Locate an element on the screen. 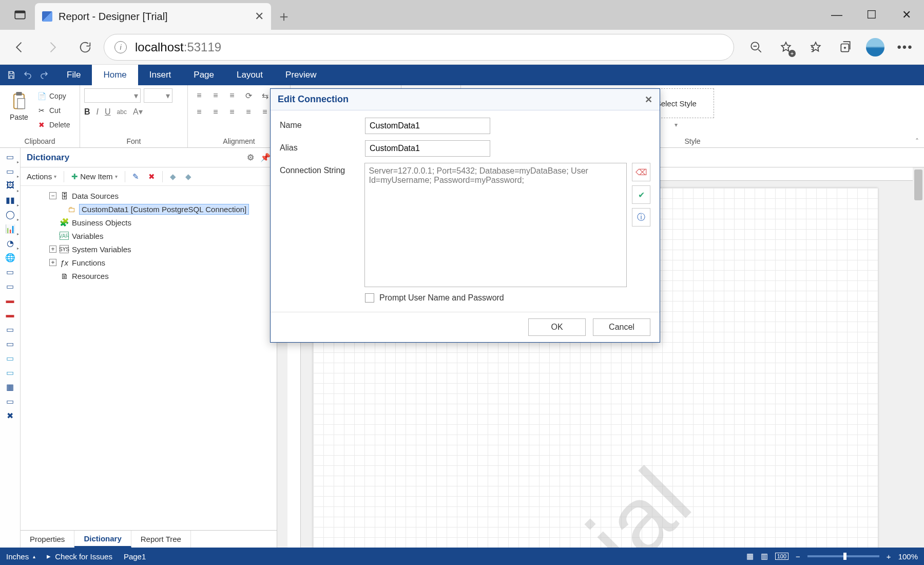  dict-down-icon: ◆ is located at coordinates (188, 177).